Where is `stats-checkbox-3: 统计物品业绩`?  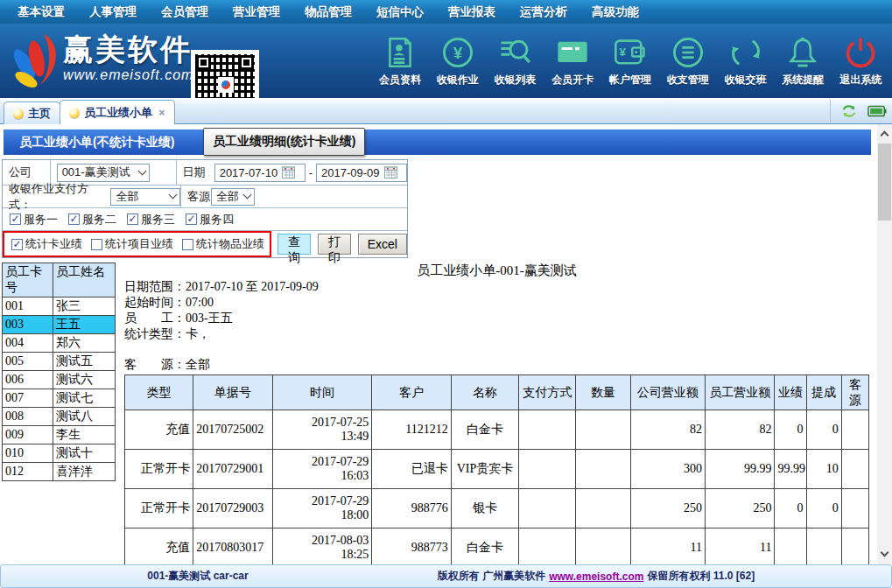 stats-checkbox-3: 统计物品业绩 is located at coordinates (223, 244).